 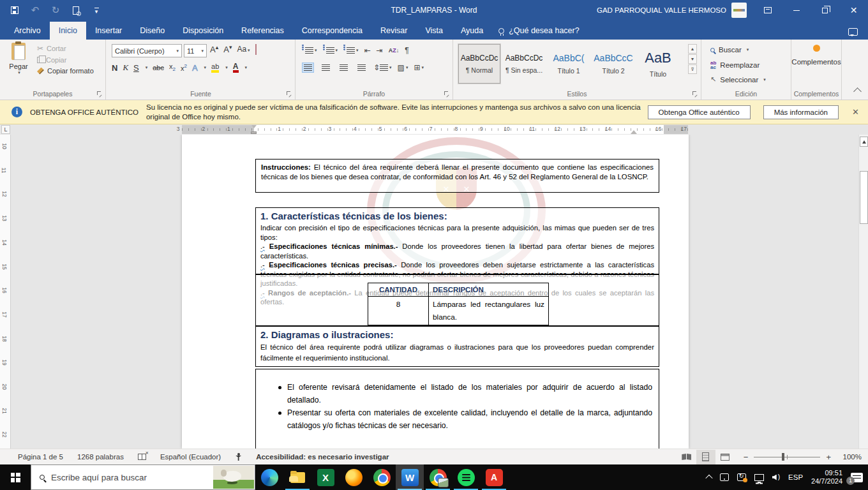 I want to click on bullets-button: ▾, so click(x=310, y=50).